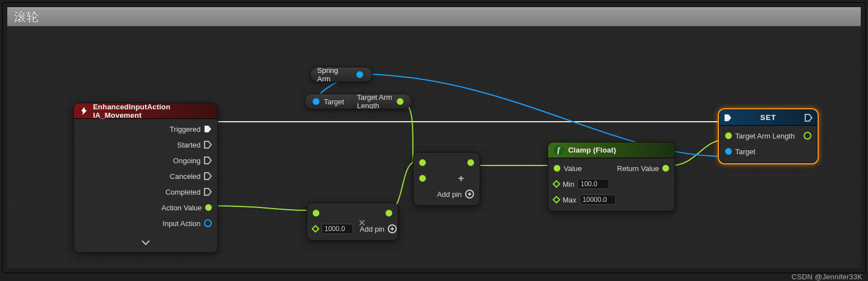 The width and height of the screenshot is (868, 281). I want to click on exec-in, so click(728, 118).